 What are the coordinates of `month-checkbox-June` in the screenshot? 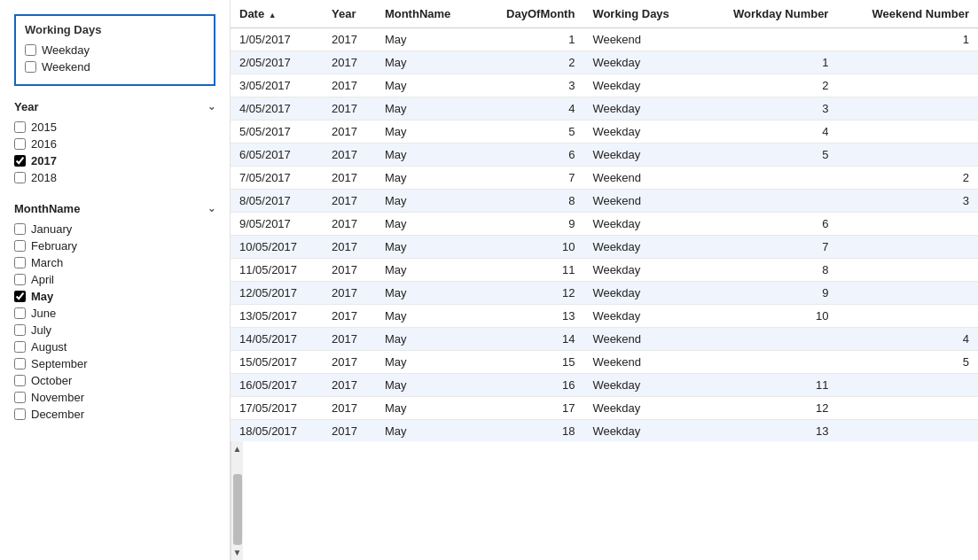 It's located at (20, 314).